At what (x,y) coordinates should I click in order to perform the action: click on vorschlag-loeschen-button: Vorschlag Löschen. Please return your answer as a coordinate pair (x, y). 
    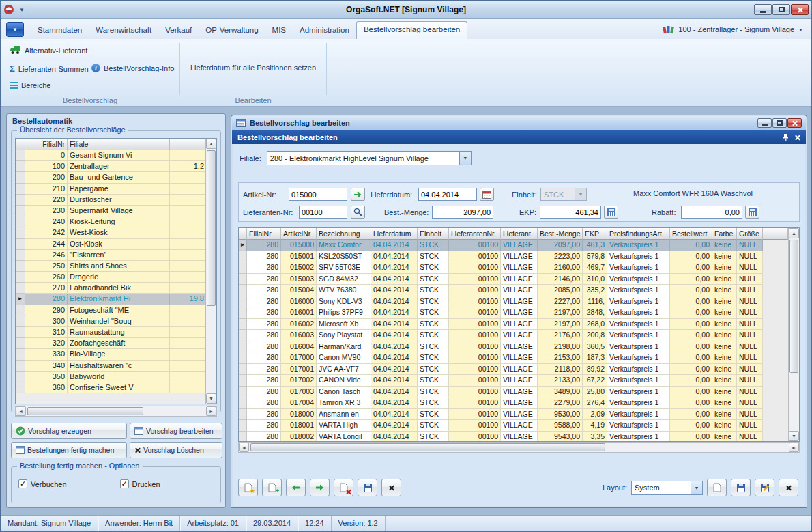
    Looking at the image, I should click on (176, 450).